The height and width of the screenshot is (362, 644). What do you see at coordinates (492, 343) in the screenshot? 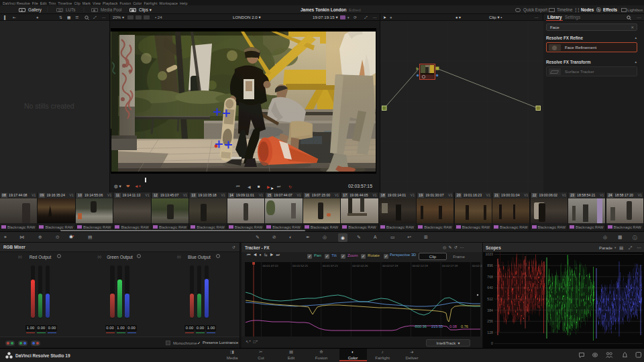
I see `svg-text: 0` at bounding box center [492, 343].